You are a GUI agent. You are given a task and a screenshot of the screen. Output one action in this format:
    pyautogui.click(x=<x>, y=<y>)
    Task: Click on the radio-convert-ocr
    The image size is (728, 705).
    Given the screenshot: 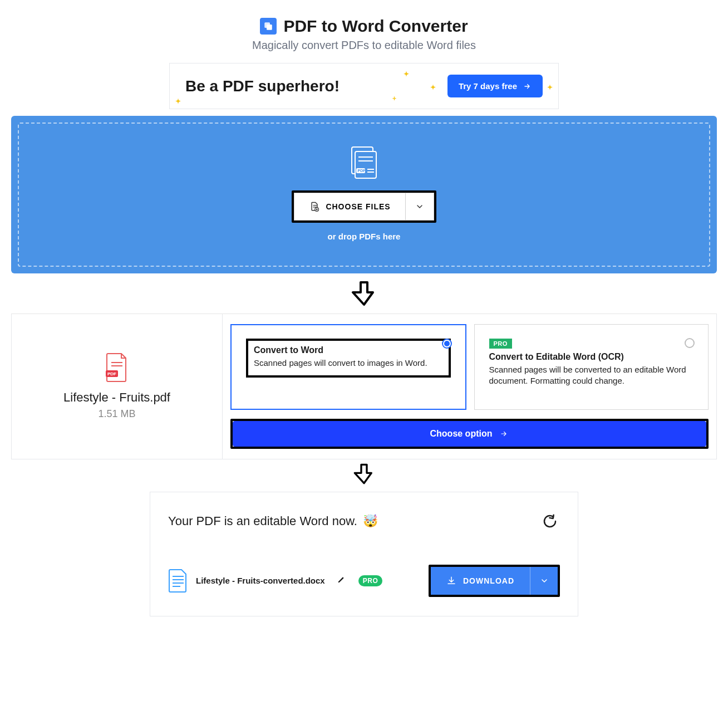 What is the action you would take?
    pyautogui.click(x=690, y=343)
    